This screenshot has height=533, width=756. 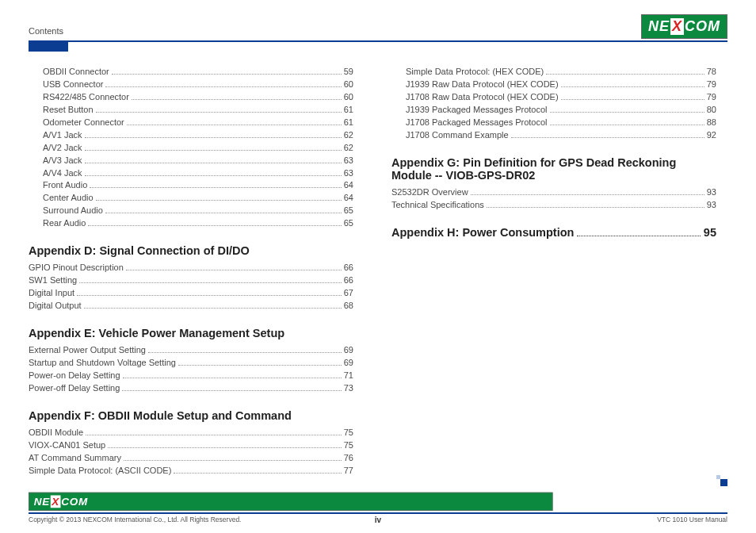 I want to click on toc-entry-label: GPIO Pinout Description, so click(x=76, y=268).